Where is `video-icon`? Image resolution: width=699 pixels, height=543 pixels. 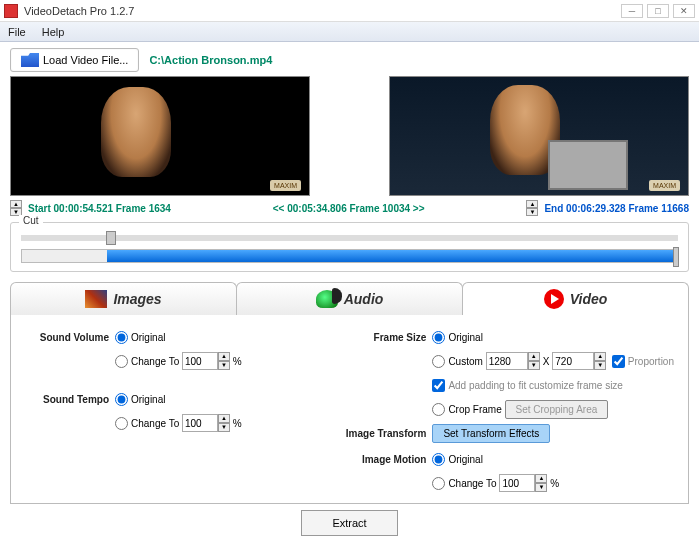 video-icon is located at coordinates (554, 299).